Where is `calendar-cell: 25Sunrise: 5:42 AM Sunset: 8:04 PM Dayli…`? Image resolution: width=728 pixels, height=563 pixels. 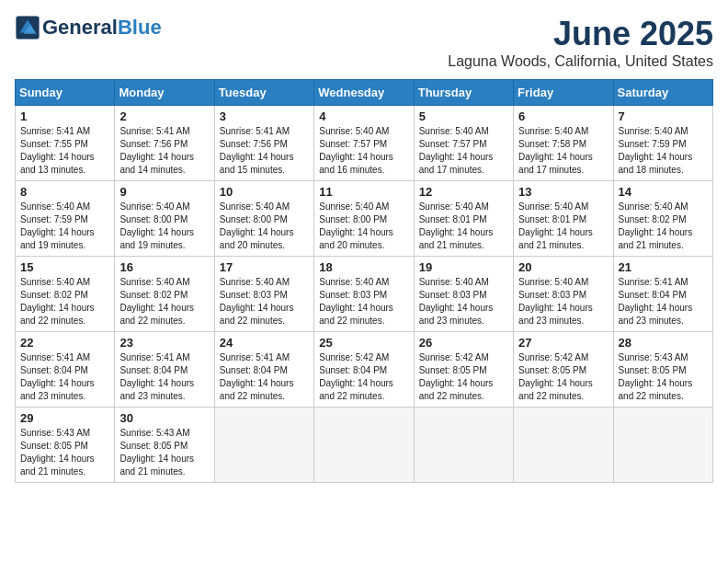
calendar-cell: 25Sunrise: 5:42 AM Sunset: 8:04 PM Dayli… is located at coordinates (364, 370).